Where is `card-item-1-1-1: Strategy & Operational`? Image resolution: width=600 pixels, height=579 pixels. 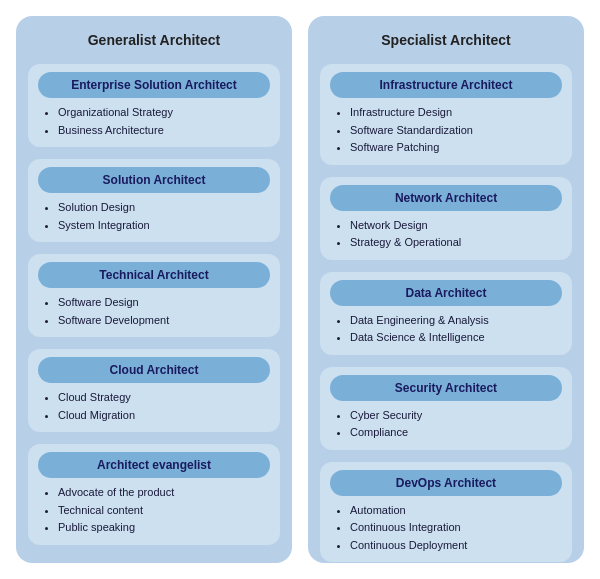 card-item-1-1-1: Strategy & Operational is located at coordinates (456, 242).